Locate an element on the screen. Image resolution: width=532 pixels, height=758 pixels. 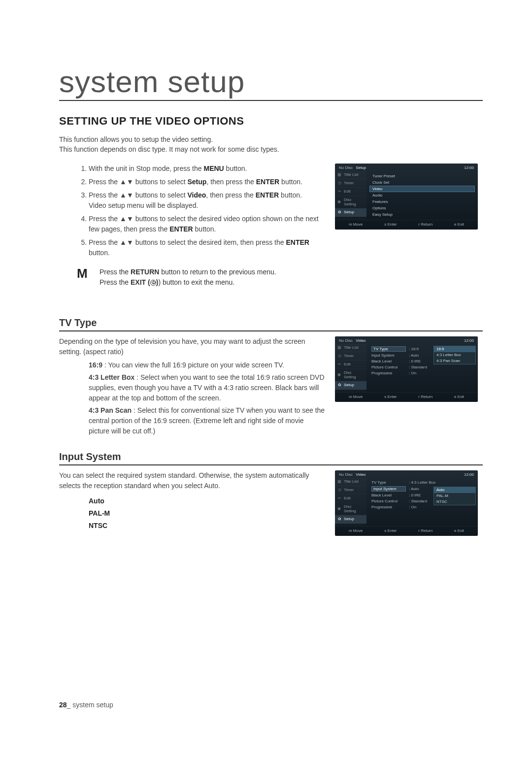
row-val: : Auto is located at coordinates (414, 489).